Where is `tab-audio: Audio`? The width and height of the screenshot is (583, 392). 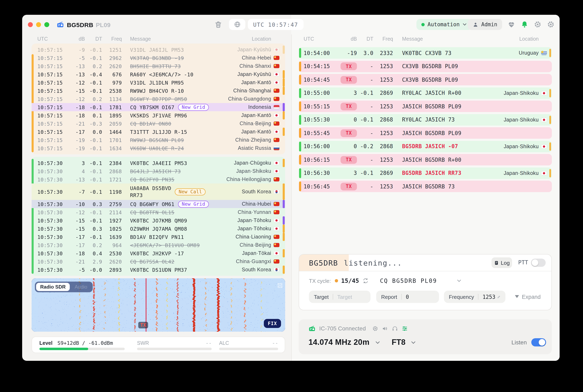 tab-audio: Audio is located at coordinates (81, 287).